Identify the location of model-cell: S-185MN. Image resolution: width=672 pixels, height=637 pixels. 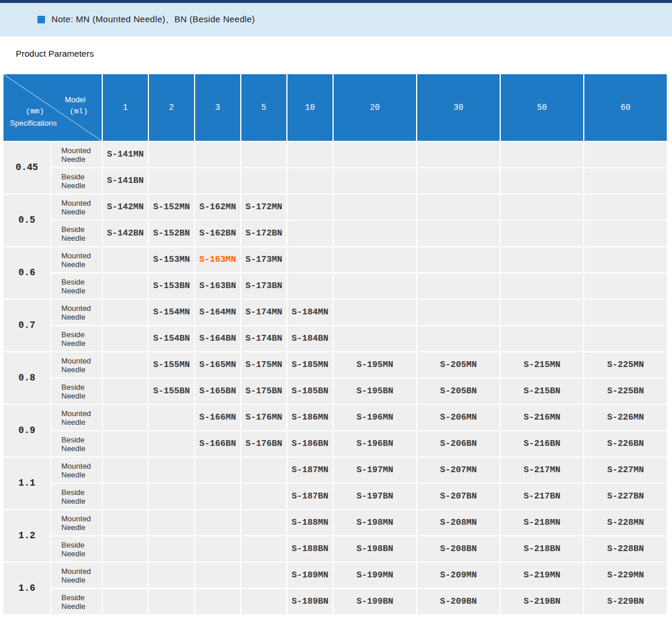
(310, 365).